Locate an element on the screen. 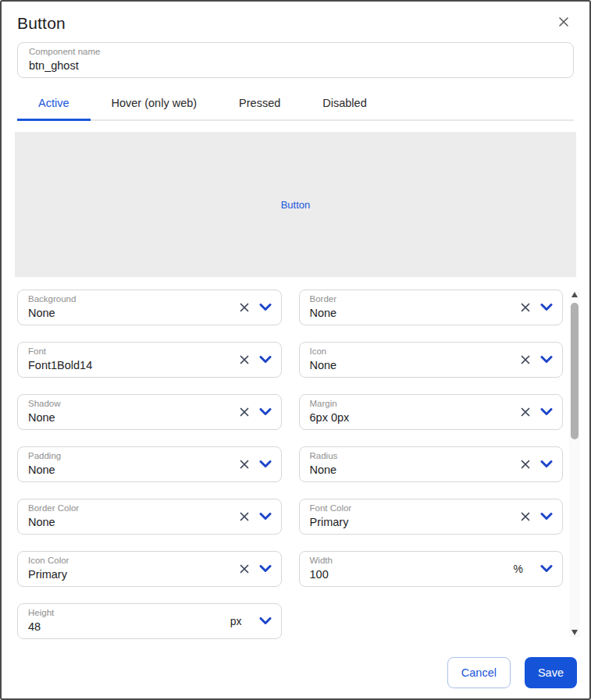  save-button: Save is located at coordinates (551, 673).